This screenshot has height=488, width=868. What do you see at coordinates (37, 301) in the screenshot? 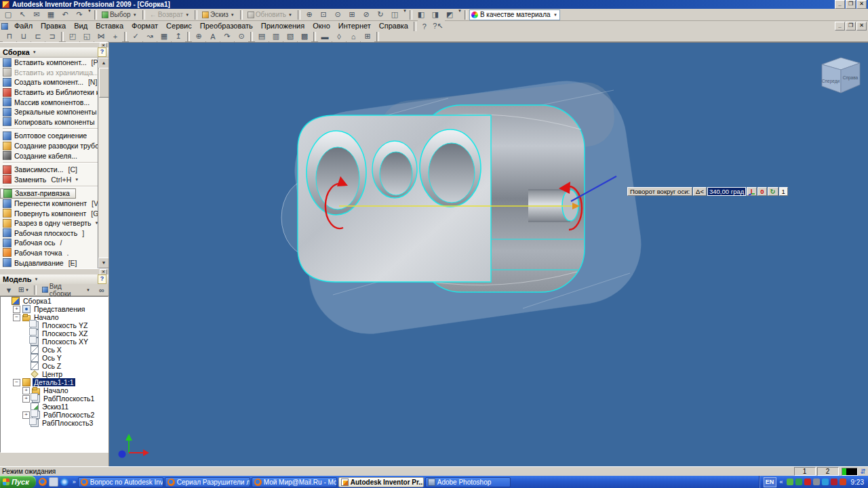
I see `tree-label: Сборка1` at bounding box center [37, 301].